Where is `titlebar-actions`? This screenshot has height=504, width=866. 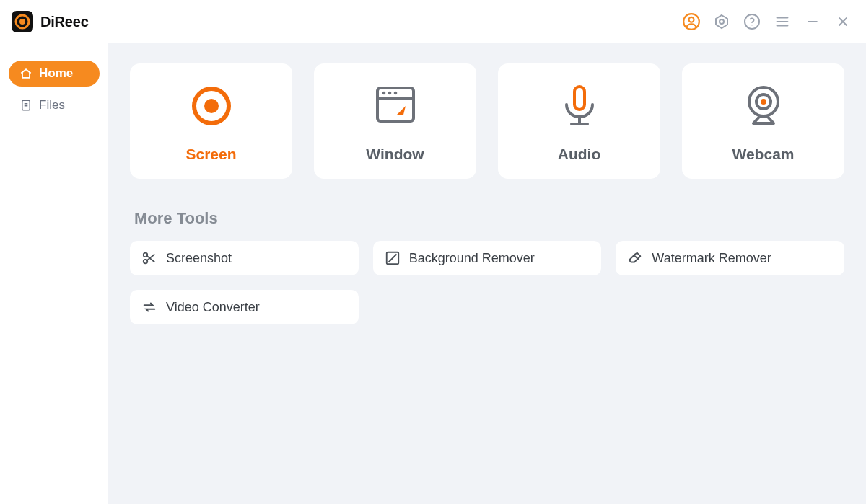
titlebar-actions is located at coordinates (767, 22).